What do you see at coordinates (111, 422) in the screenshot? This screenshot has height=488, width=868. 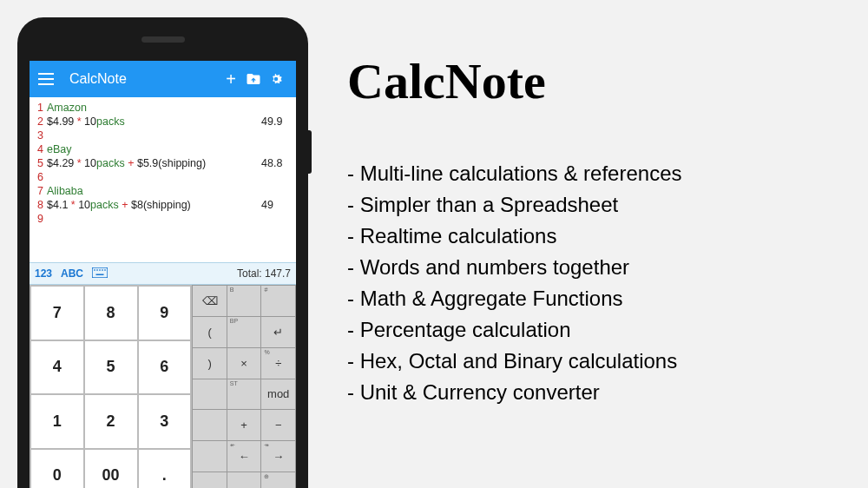 I see `key-2: 2` at bounding box center [111, 422].